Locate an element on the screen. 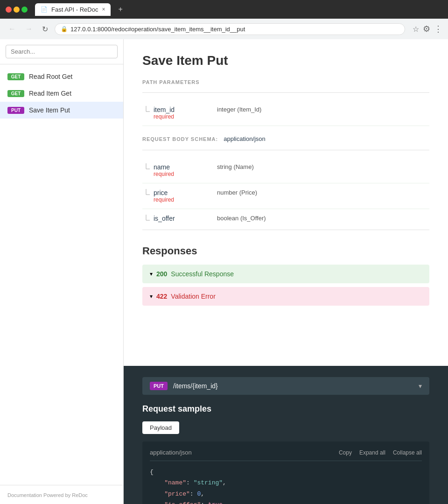 This screenshot has height=504, width=448. browser-titlebar: 📄 Fast API - ReDoc × + is located at coordinates (224, 9).